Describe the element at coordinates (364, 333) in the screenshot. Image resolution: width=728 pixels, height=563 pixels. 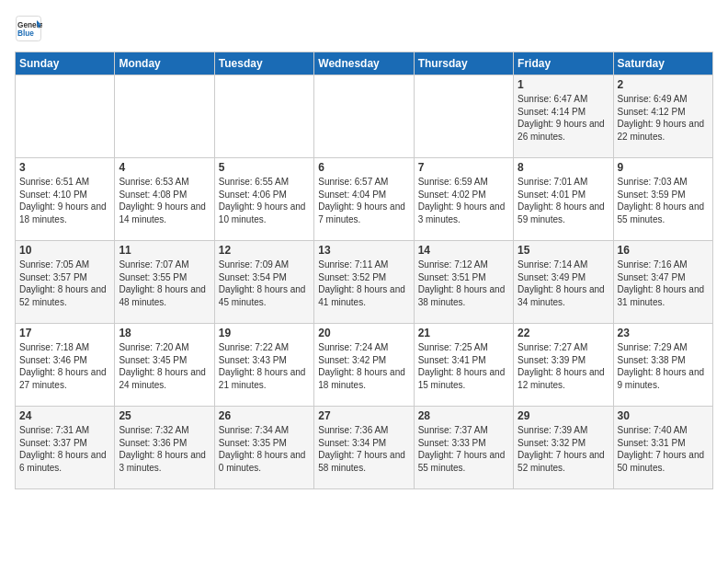
I see `day-number: 20` at that location.